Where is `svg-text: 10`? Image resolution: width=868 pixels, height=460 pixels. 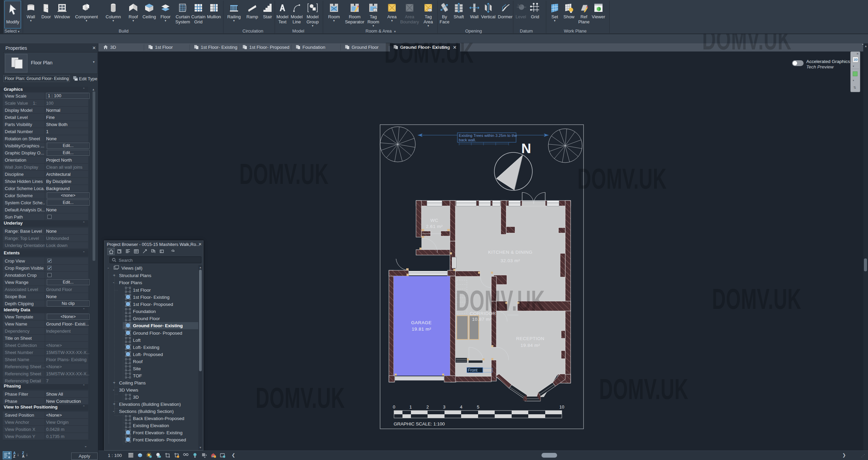 svg-text: 10 is located at coordinates (562, 407).